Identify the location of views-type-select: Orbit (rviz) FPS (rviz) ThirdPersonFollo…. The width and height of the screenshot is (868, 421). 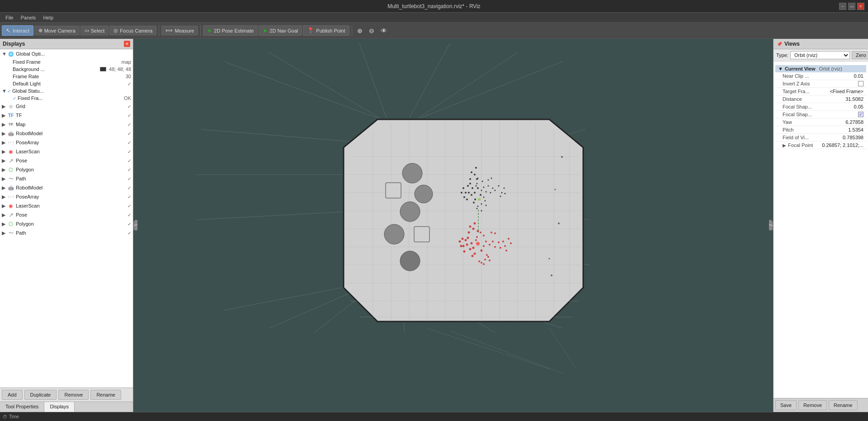
(820, 55).